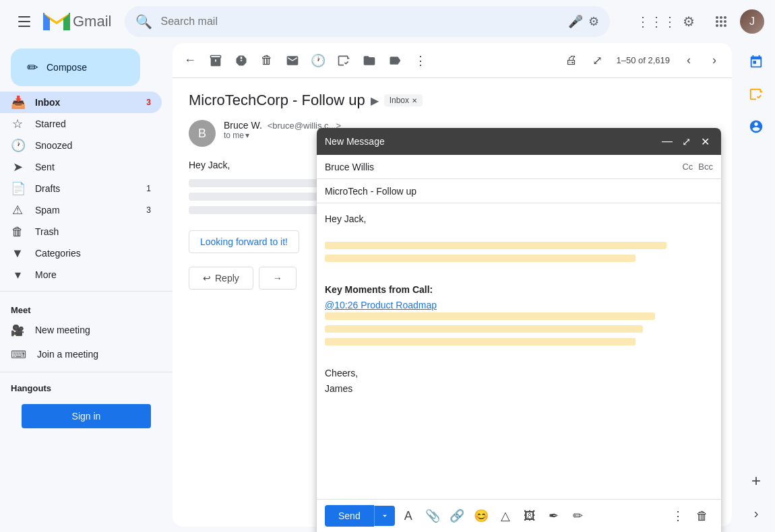  Describe the element at coordinates (714, 61) in the screenshot. I see `next-page-button: ›` at that location.